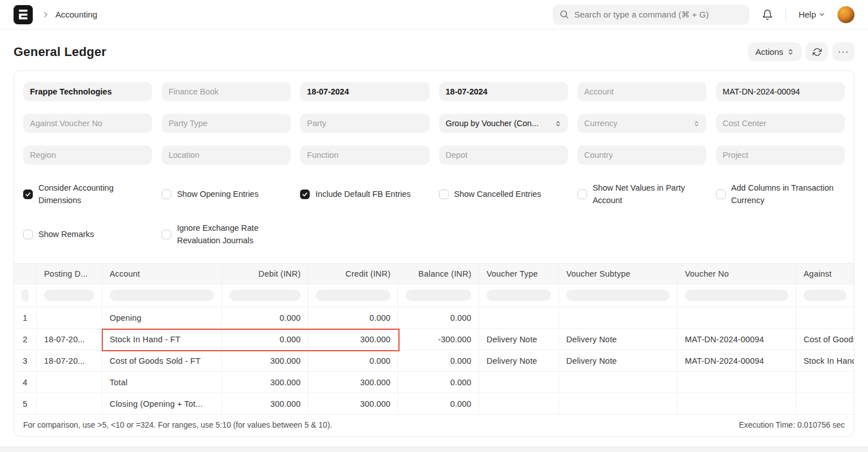 This screenshot has height=452, width=868. Describe the element at coordinates (846, 15) in the screenshot. I see `user-avatar` at that location.